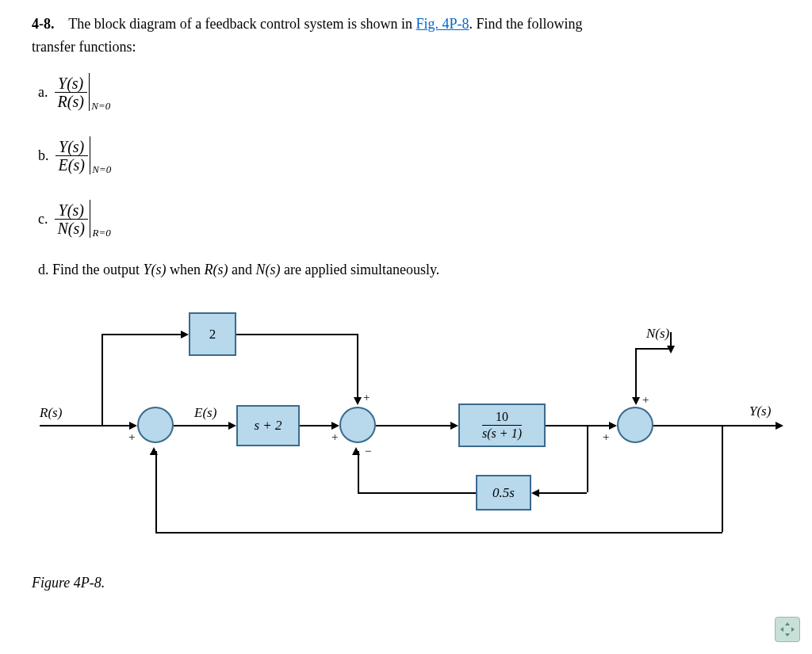 This screenshot has width=812, height=654. Describe the element at coordinates (409, 219) in the screenshot. I see `item-c: c. Y(s) N(s) R=0` at that location.